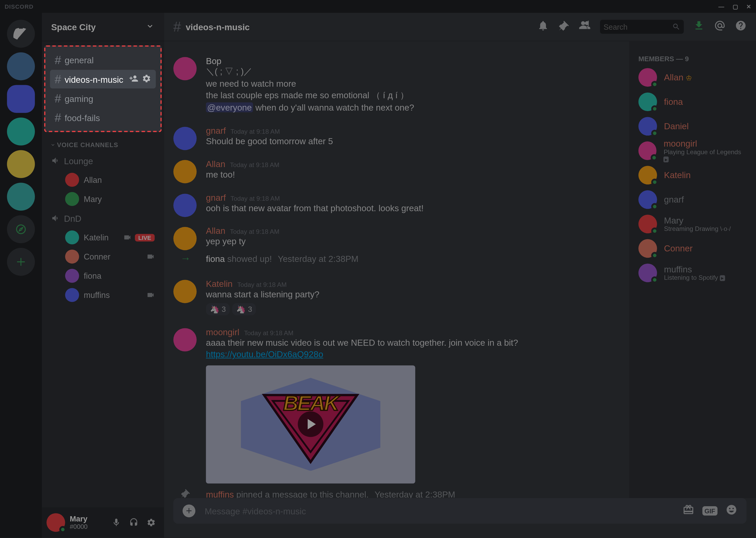  I want to click on gear-icon, so click(146, 79).